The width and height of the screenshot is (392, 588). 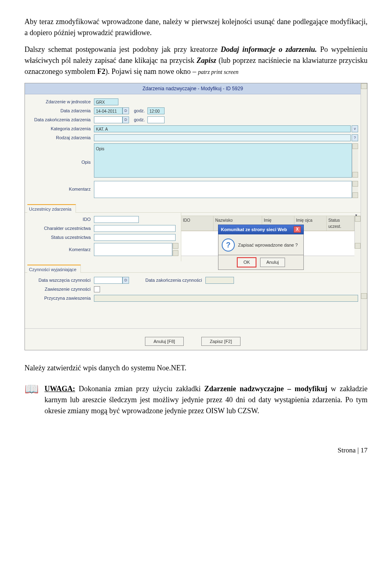 I want to click on book-icon: 📖, so click(x=32, y=389).